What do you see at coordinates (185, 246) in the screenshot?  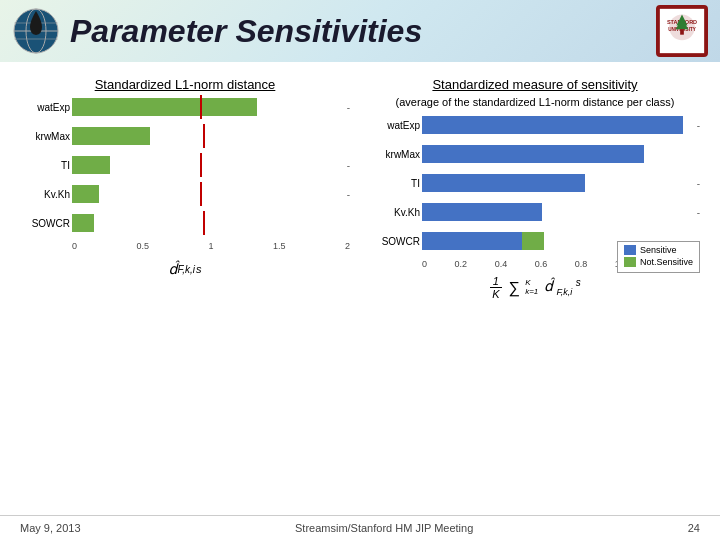 I see `left-xaxis: 0 0.5 1 1.5 2` at bounding box center [185, 246].